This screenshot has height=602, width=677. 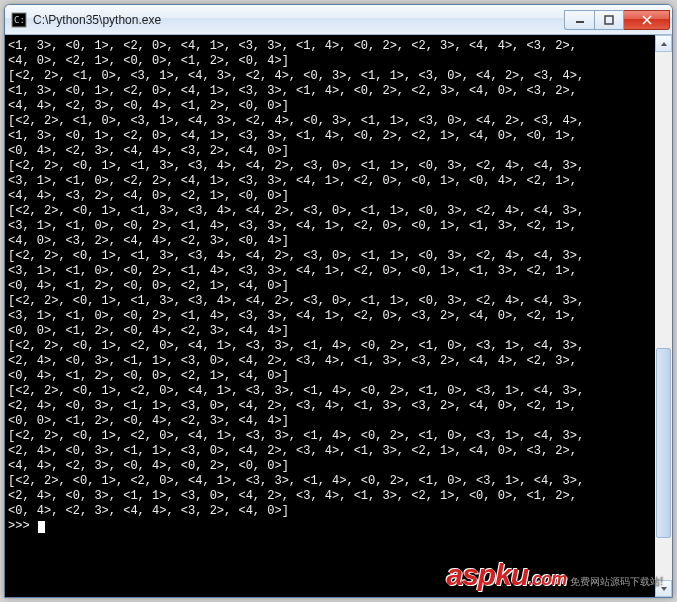 I want to click on maximize-button, so click(x=609, y=20).